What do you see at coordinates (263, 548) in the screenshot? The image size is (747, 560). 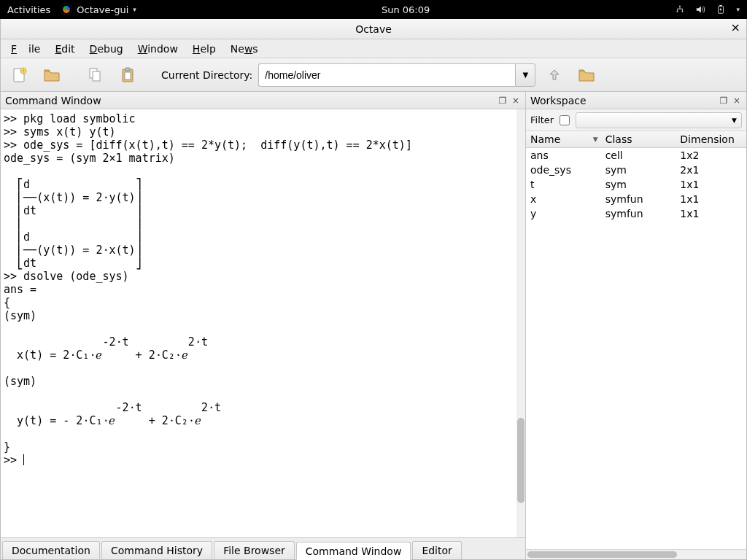 I see `bottom-tab-bar: Documentation Command History File Brows…` at bounding box center [263, 548].